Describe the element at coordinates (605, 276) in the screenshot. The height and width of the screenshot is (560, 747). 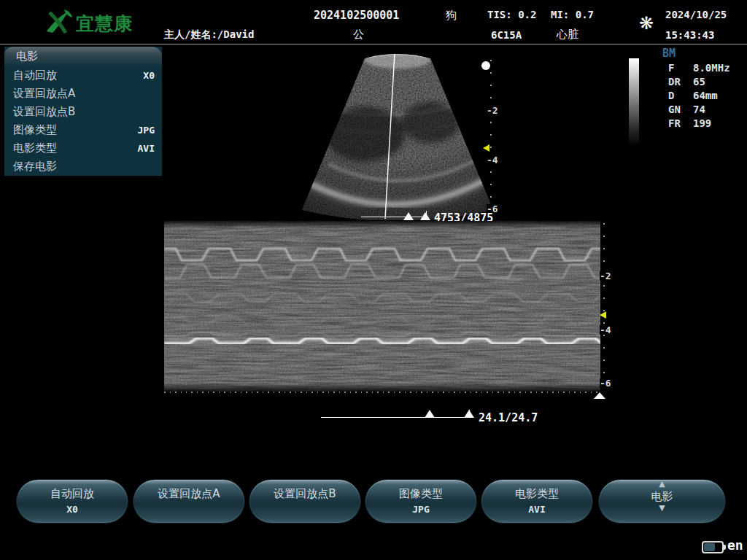
I see `m-depth-tick: -2` at that location.